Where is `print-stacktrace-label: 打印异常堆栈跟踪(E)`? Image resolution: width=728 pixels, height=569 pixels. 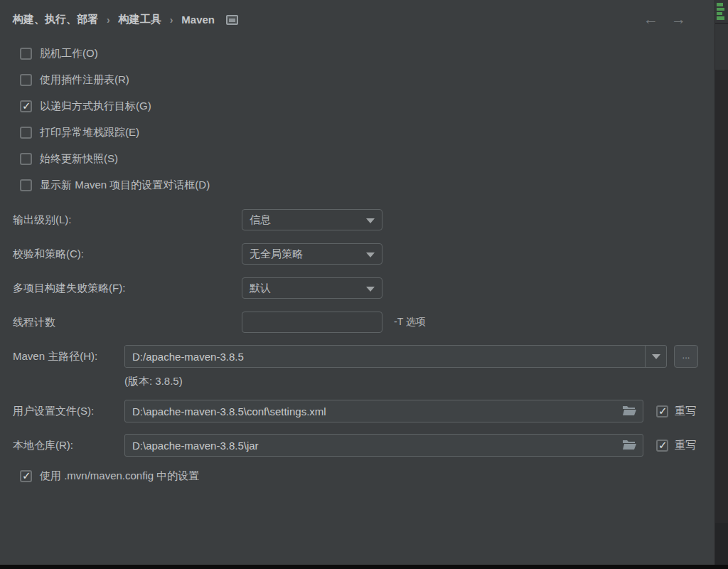 print-stacktrace-label: 打印异常堆栈跟踪(E) is located at coordinates (90, 132).